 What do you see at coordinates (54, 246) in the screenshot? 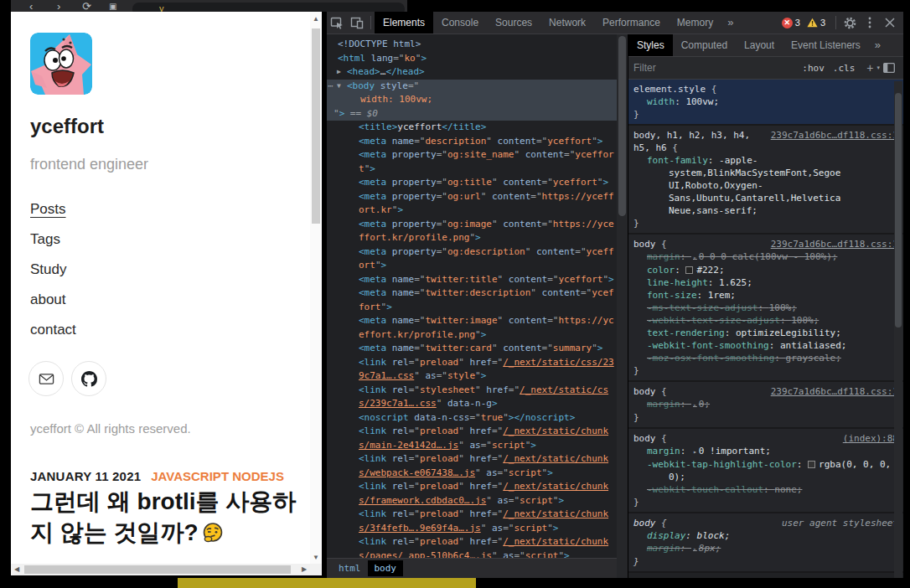
I see `nav-item-tags: Tags` at bounding box center [54, 246].